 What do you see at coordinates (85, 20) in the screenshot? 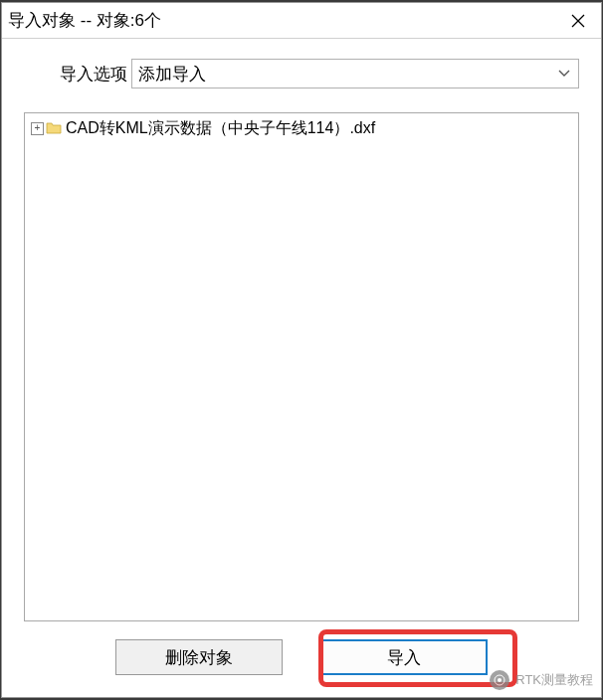
I see `window-title: 导入对象 -- 对象:6个` at bounding box center [85, 20].